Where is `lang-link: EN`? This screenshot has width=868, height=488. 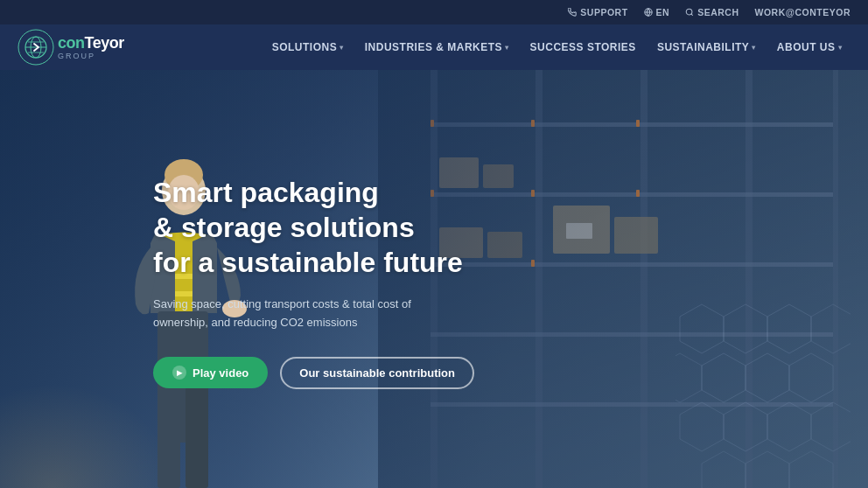
lang-link: EN is located at coordinates (657, 12).